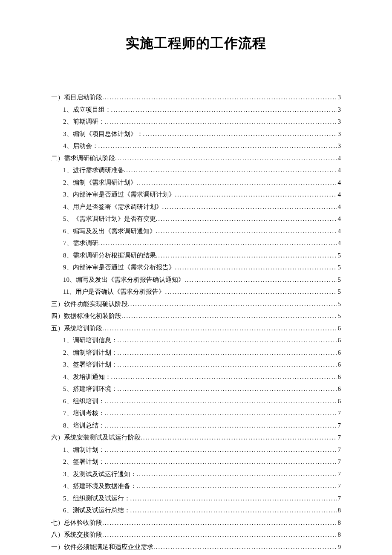 This screenshot has height=555, width=392. Describe the element at coordinates (196, 535) in the screenshot. I see `toc-entry: 八）系统交接阶段8` at that location.